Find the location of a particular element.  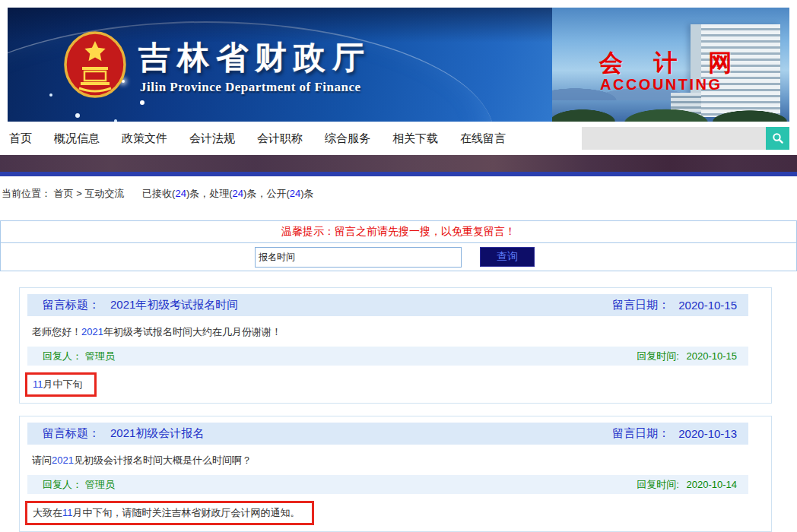

site-search-input is located at coordinates (674, 138).